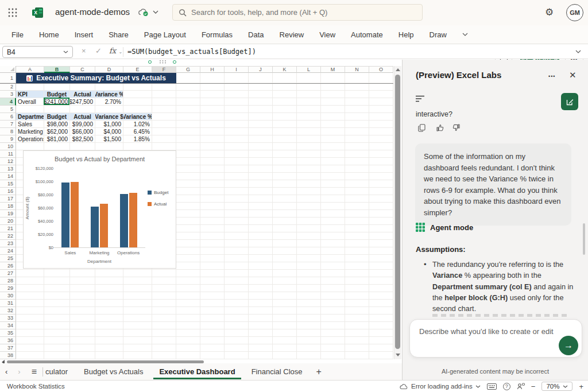 This screenshot has width=588, height=392. What do you see at coordinates (212, 243) in the screenshot?
I see `cell-H23` at bounding box center [212, 243].